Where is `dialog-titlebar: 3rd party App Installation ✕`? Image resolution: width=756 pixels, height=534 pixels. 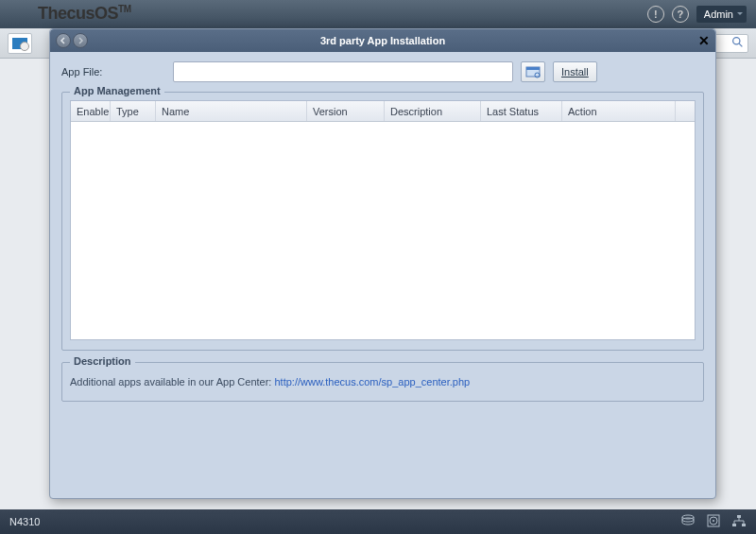 dialog-titlebar: 3rd party App Installation ✕ is located at coordinates (383, 41).